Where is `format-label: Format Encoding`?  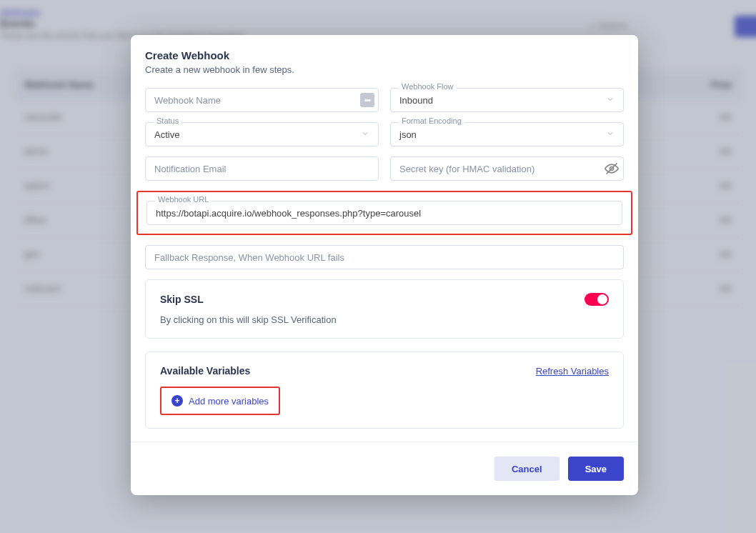 format-label: Format Encoding is located at coordinates (432, 121).